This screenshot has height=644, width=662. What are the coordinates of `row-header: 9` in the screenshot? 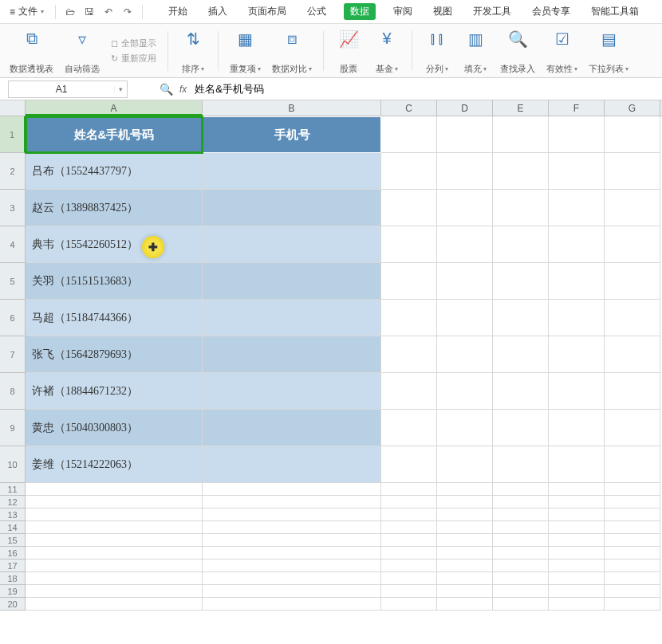 It's located at (13, 428).